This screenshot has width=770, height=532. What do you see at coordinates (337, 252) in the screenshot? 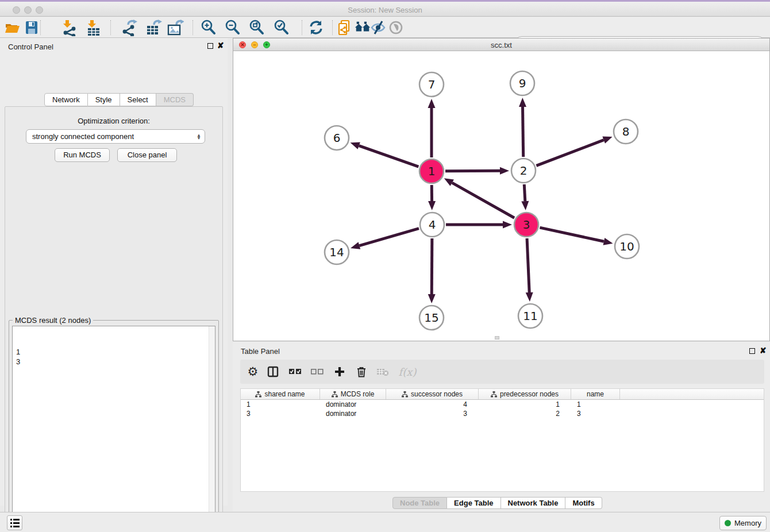
I see `node-label-14: 14` at bounding box center [337, 252].